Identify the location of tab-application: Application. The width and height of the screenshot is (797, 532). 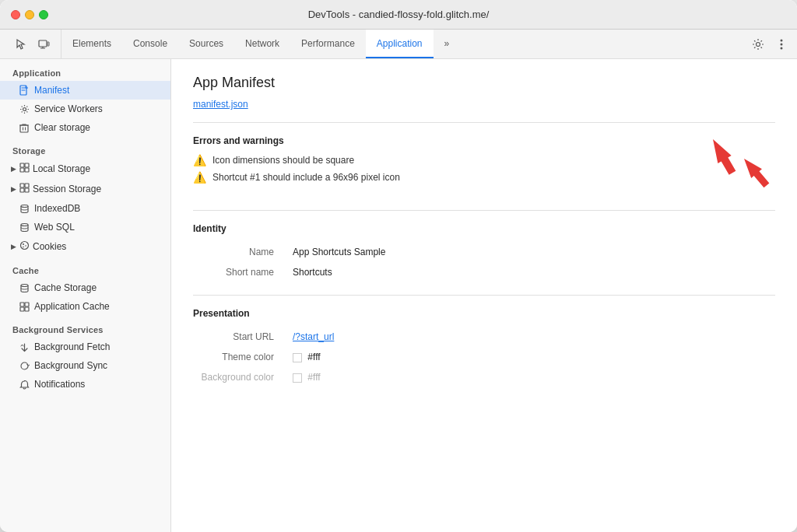
(400, 44).